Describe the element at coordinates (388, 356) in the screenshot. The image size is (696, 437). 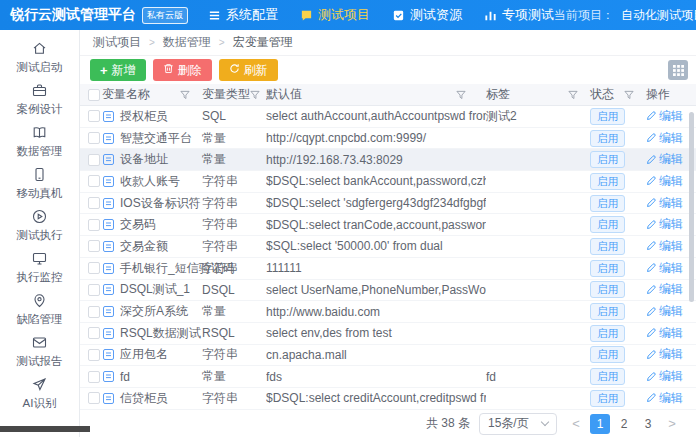
I see `table-row: 应用包名字符串cn.apacha.mall启用编辑` at that location.